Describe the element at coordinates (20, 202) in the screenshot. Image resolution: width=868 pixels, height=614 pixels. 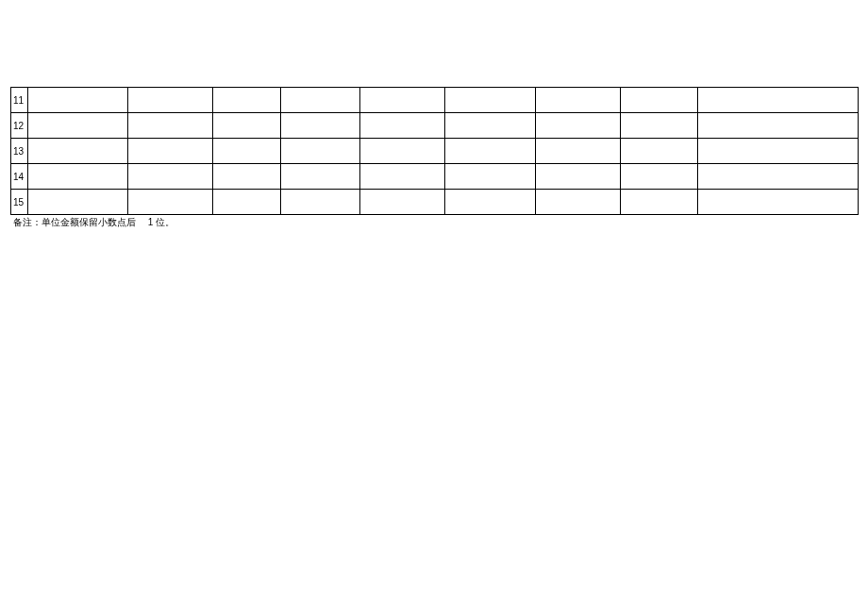
I see `row-number: 15` at that location.